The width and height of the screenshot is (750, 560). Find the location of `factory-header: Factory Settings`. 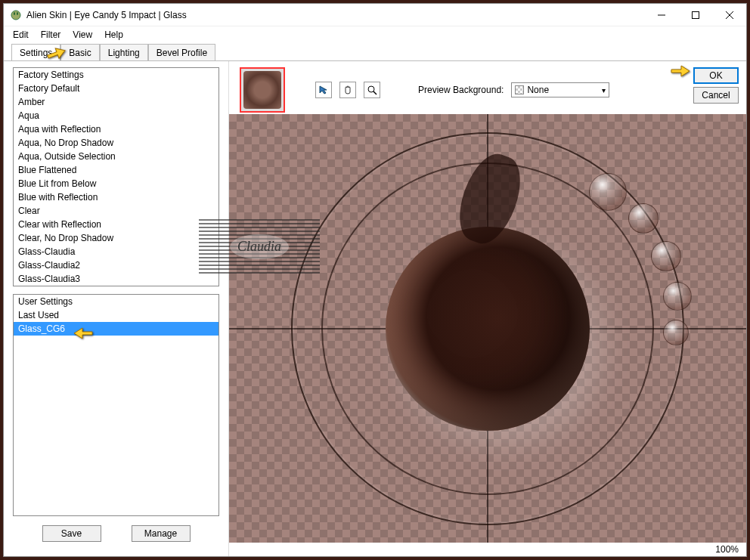

factory-header: Factory Settings is located at coordinates (116, 75).